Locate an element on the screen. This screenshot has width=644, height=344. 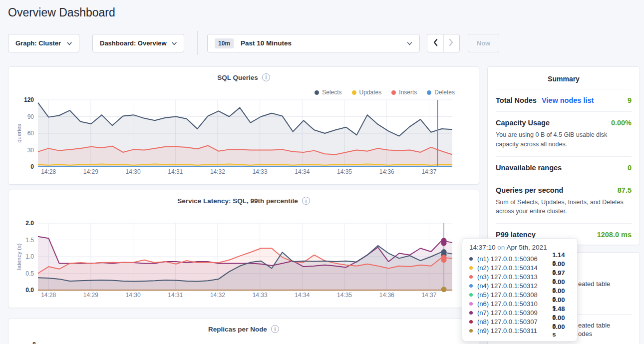
node-latency-value: 0.00 s is located at coordinates (561, 331).